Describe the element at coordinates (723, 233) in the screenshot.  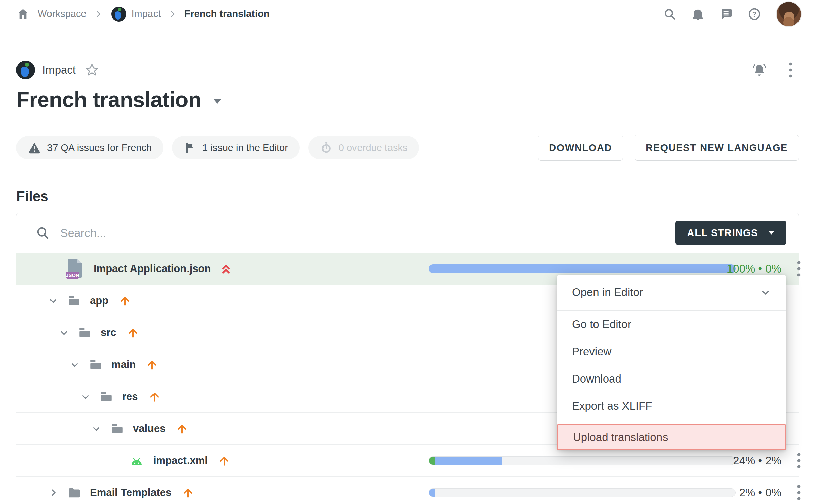
I see `filter-button-label: ALL STRINGS` at that location.